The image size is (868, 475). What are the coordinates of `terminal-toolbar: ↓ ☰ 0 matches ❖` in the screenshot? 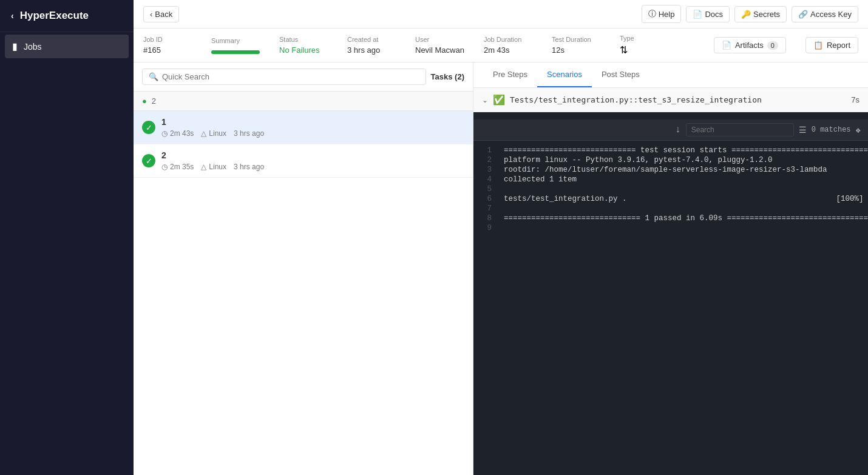 It's located at (671, 130).